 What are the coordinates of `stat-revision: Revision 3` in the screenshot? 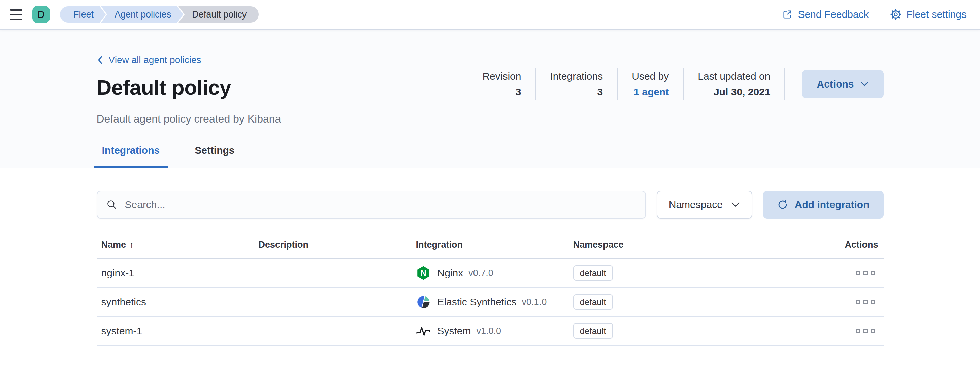 It's located at (502, 84).